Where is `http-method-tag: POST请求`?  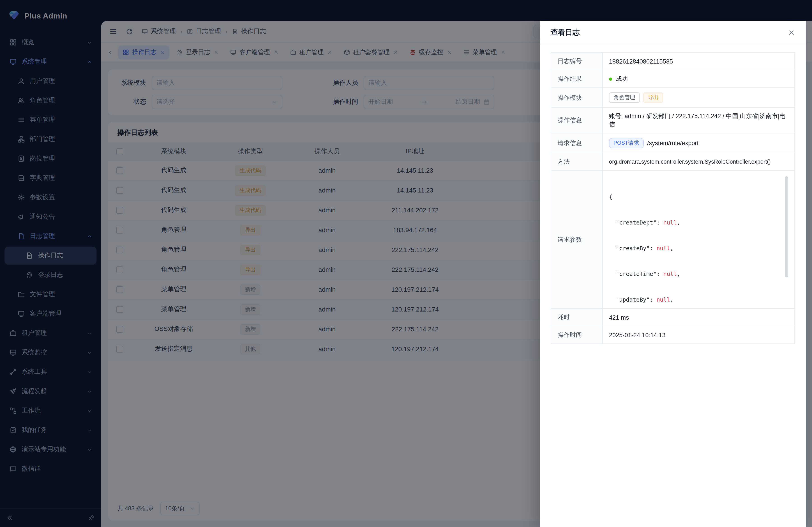
http-method-tag: POST请求 is located at coordinates (626, 143).